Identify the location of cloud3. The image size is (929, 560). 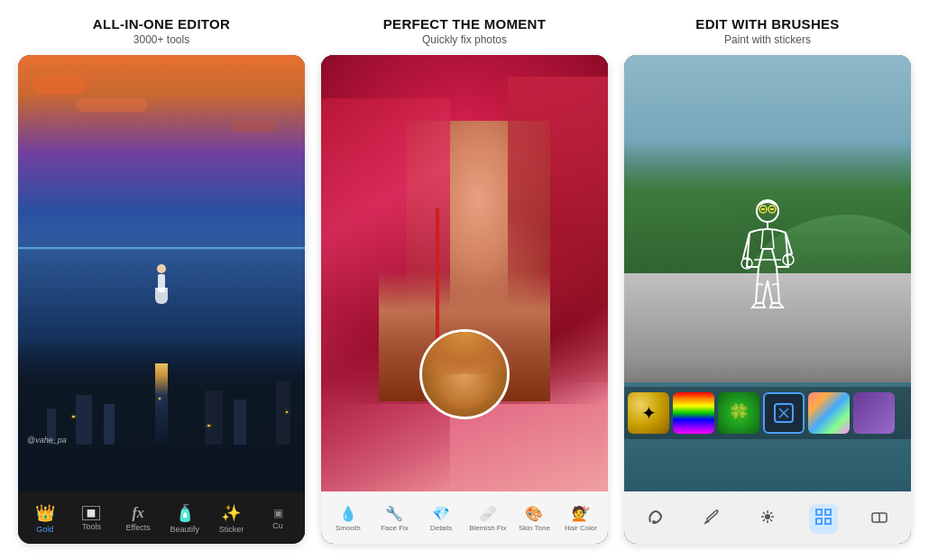
(253, 126).